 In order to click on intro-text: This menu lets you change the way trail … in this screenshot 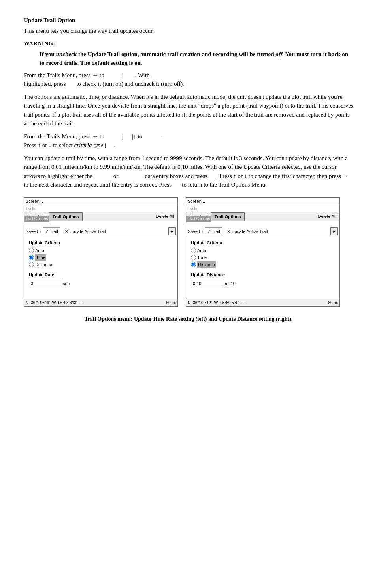, I will do `click(188, 31)`.